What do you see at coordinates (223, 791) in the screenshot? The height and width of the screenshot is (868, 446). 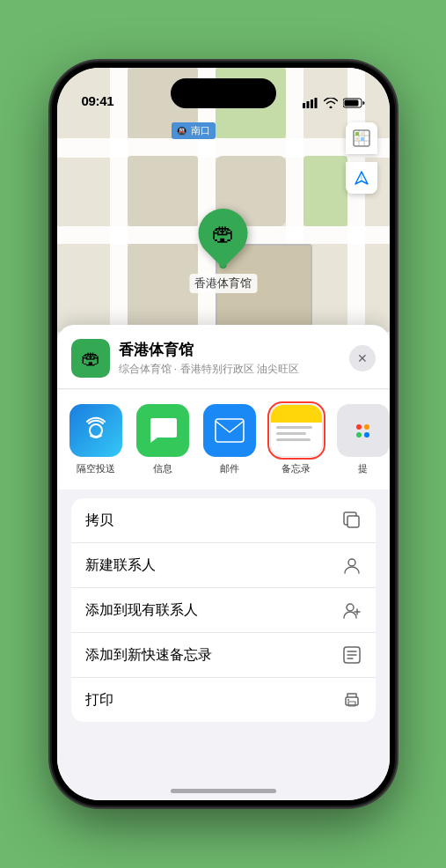 I see `home-indicator` at bounding box center [223, 791].